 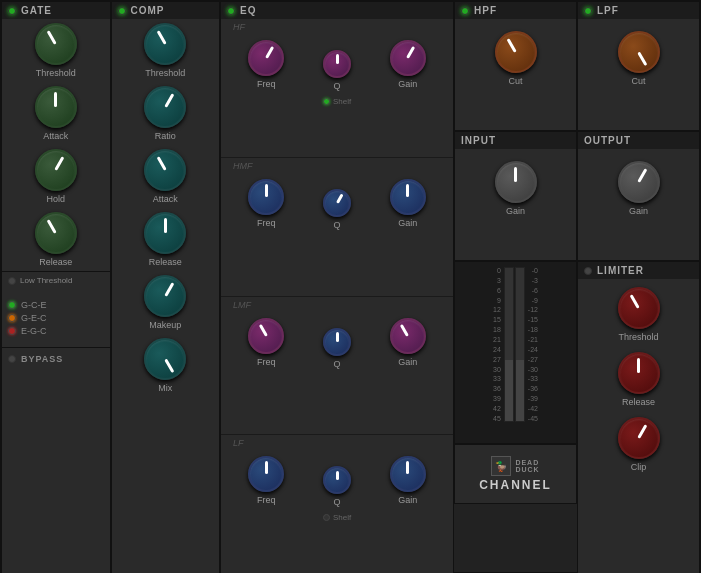 I want to click on routing-gce: G-C-E, so click(x=56, y=305).